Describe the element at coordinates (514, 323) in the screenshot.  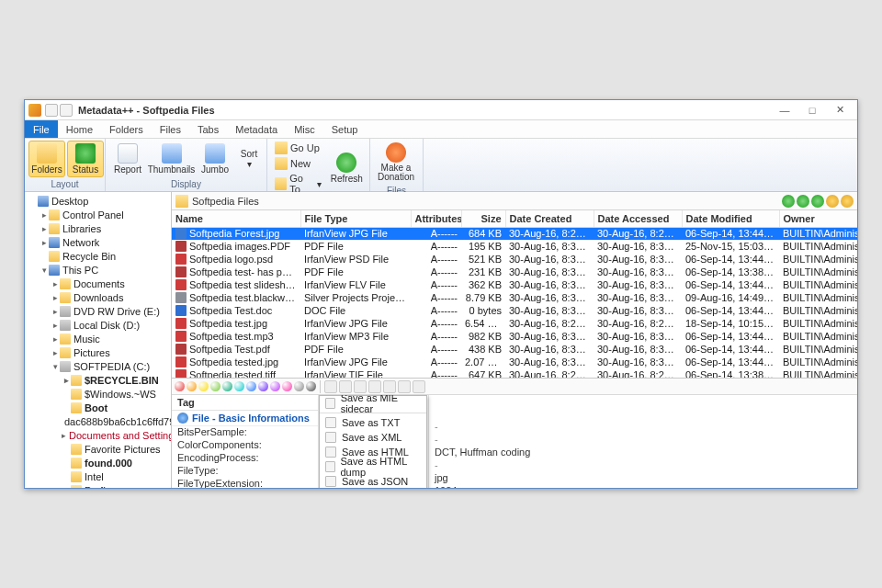
I see `file-row: Softpedia test.jpgIrfanView JPG FileA---…` at that location.